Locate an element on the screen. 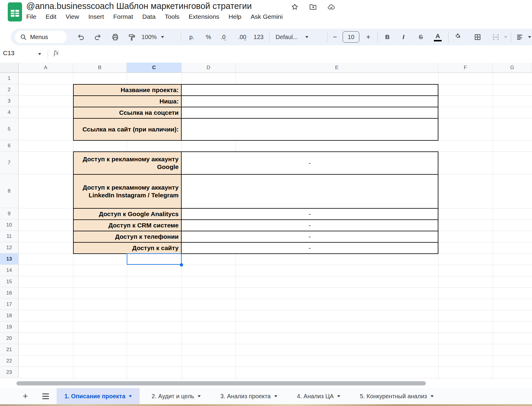 The image size is (532, 406). row-header-21: 21 is located at coordinates (9, 350).